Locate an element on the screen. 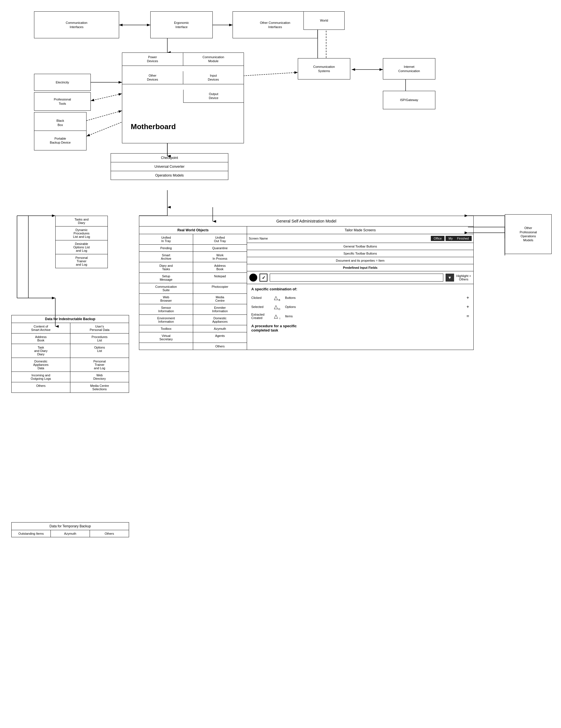  internet-comm-box: InternetCommunication is located at coordinates (409, 69).